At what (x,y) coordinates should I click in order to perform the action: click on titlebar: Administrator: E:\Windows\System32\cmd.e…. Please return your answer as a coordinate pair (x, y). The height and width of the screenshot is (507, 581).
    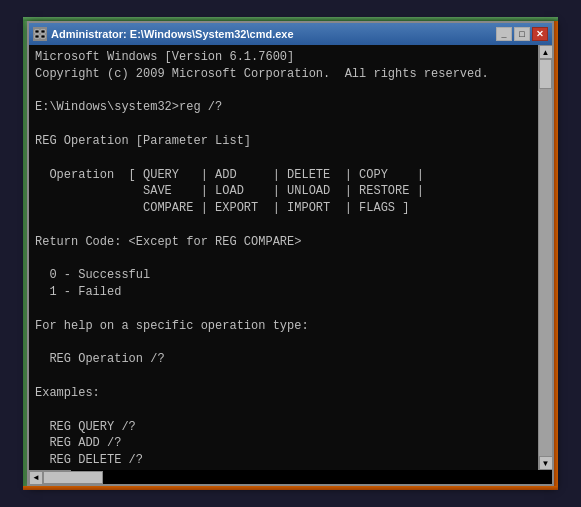
    Looking at the image, I should click on (290, 34).